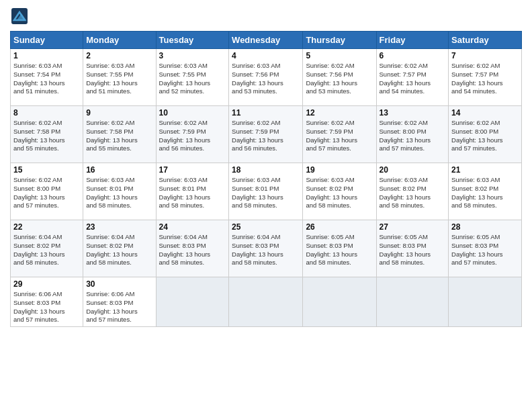 This screenshot has height=411, width=532. What do you see at coordinates (266, 56) in the screenshot?
I see `day-number: 4` at bounding box center [266, 56].